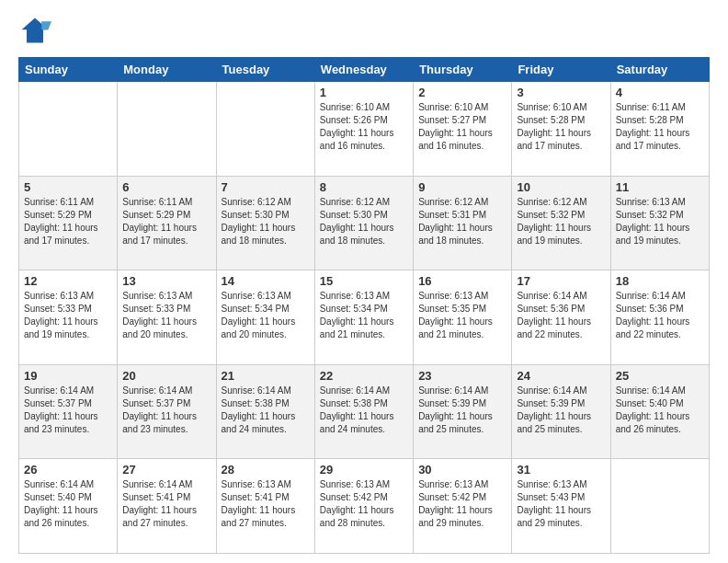 This screenshot has height=563, width=728. I want to click on cell-text: Sunrise: 6:13 AM Sunset: 5:35 PM Dayligh…, so click(462, 316).